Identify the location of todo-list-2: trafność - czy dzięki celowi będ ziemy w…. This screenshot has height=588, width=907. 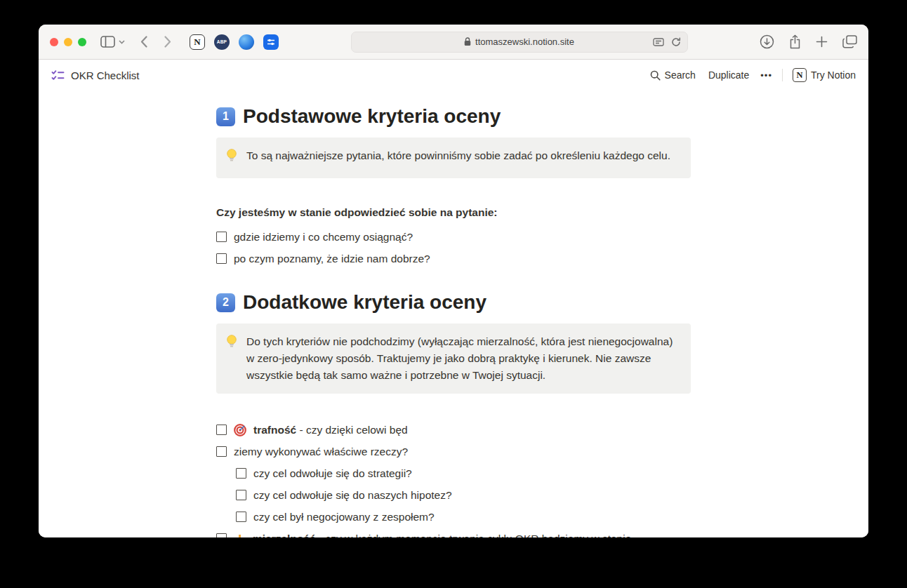
(454, 479).